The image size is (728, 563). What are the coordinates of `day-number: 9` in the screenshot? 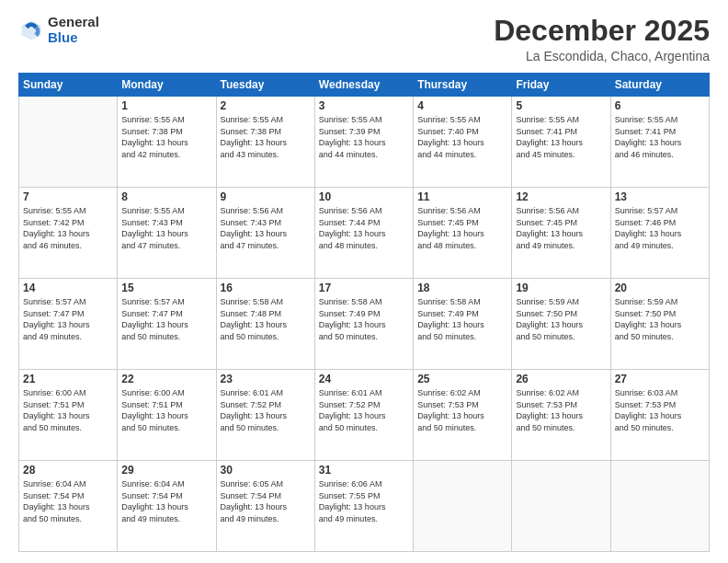 It's located at (266, 197).